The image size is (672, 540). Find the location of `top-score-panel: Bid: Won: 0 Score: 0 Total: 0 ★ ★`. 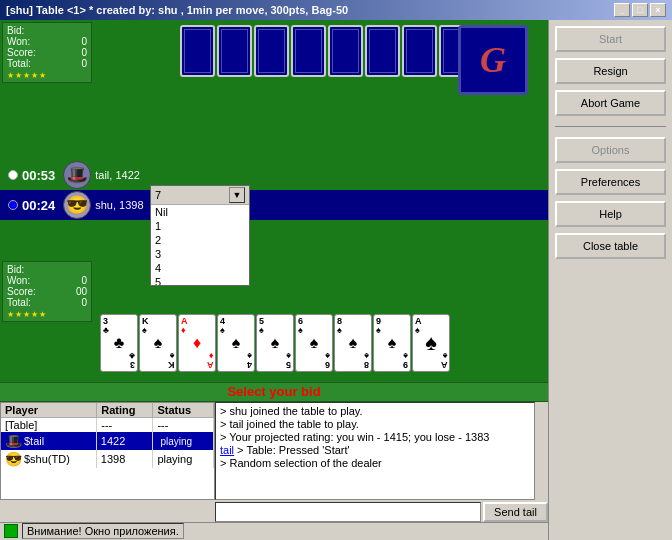

top-score-panel: Bid: Won: 0 Score: 0 Total: 0 ★ ★ is located at coordinates (47, 52).